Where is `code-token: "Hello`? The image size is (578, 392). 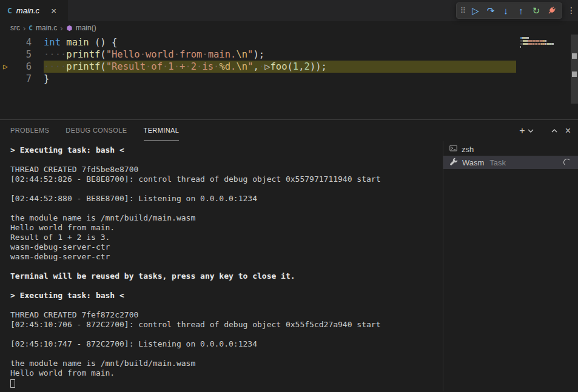
code-token: "Hello is located at coordinates (123, 55).